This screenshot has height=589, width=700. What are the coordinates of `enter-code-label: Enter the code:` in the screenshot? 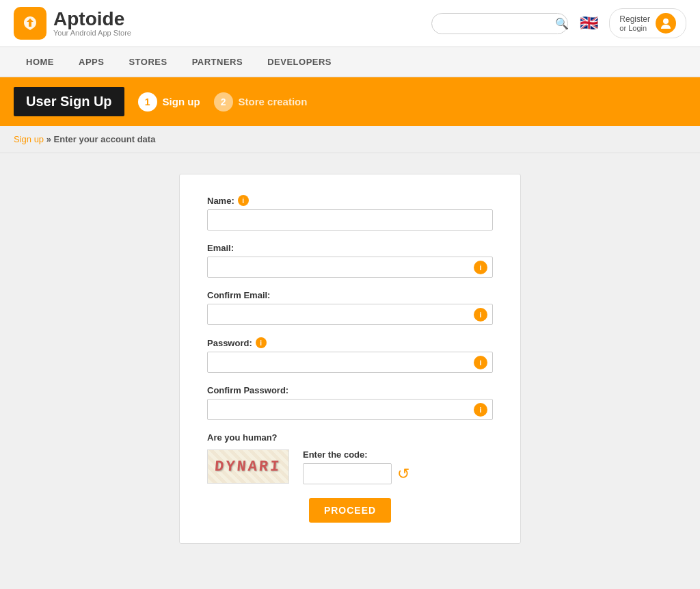 It's located at (356, 454).